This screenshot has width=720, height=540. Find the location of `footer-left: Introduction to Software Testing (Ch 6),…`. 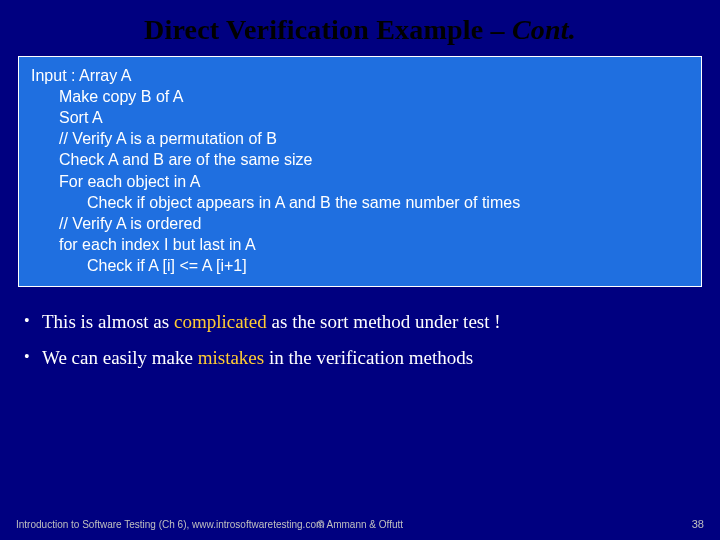

footer-left: Introduction to Software Testing (Ch 6),… is located at coordinates (170, 524).